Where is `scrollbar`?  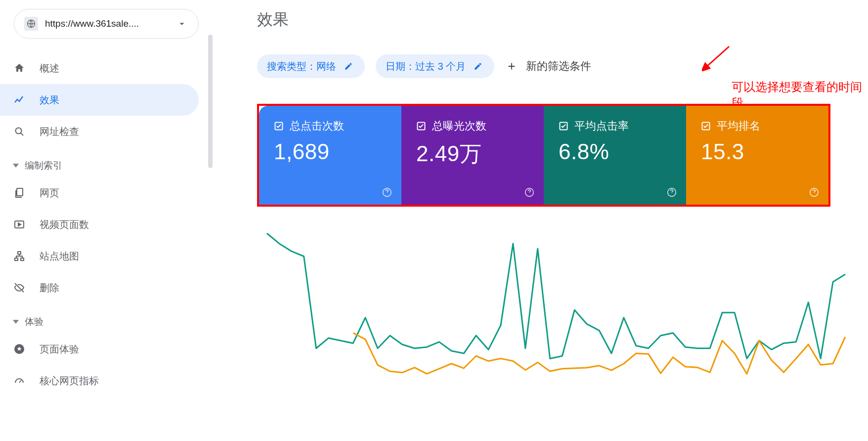
scrollbar is located at coordinates (211, 101).